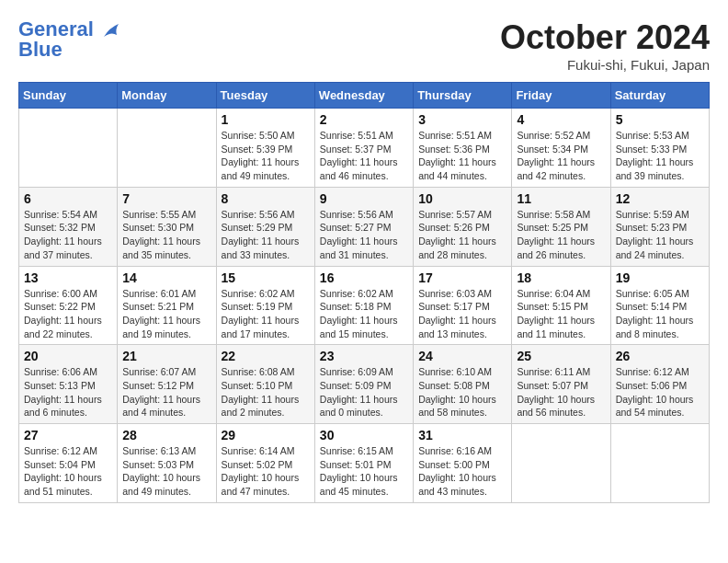 Image resolution: width=728 pixels, height=563 pixels. I want to click on day-info: Sunrise: 5:56 AM Sunset: 5:29 PM Dayligh…, so click(266, 236).